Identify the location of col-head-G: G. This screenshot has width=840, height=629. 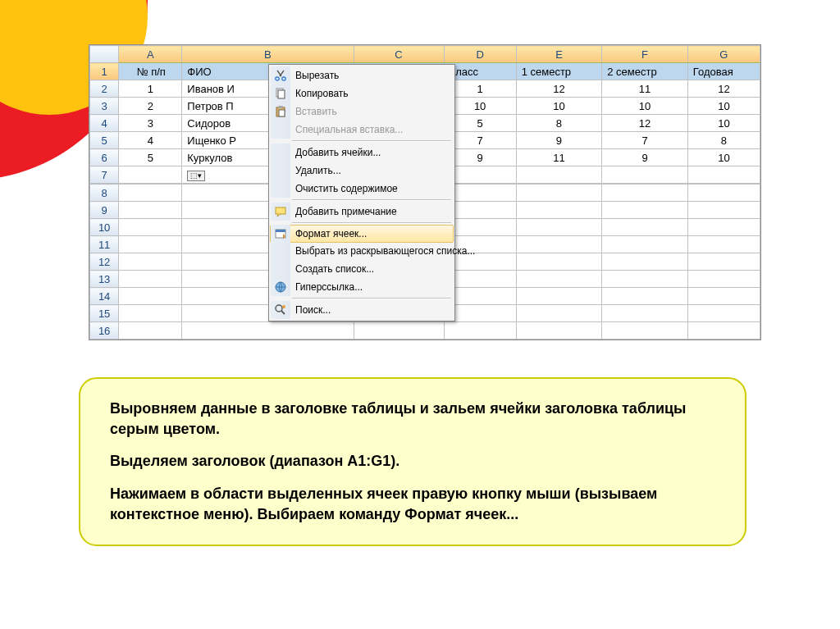
(724, 54).